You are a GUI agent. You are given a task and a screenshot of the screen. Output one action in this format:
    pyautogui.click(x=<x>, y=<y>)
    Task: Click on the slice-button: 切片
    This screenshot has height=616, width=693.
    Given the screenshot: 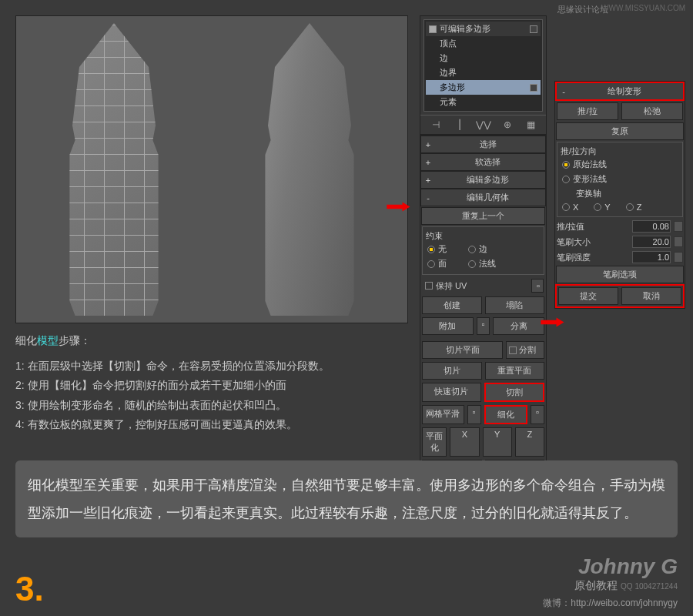 What is the action you would take?
    pyautogui.click(x=452, y=371)
    